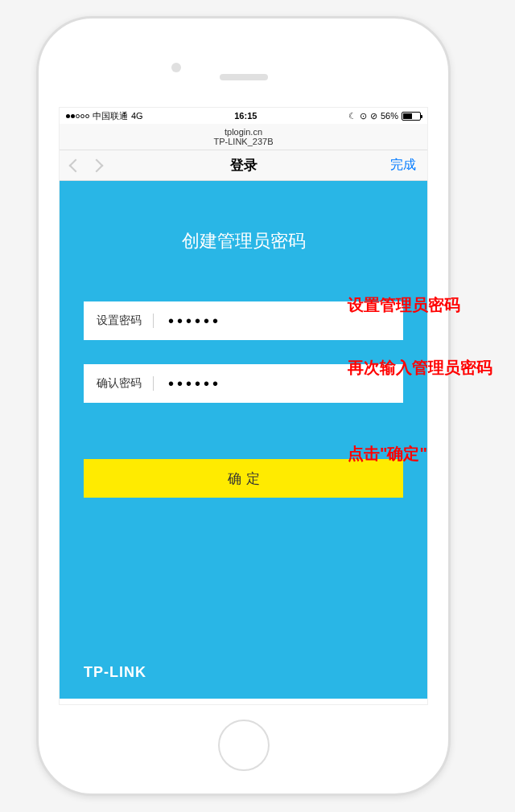  What do you see at coordinates (110, 116) in the screenshot?
I see `carrier-label: 中国联通` at bounding box center [110, 116].